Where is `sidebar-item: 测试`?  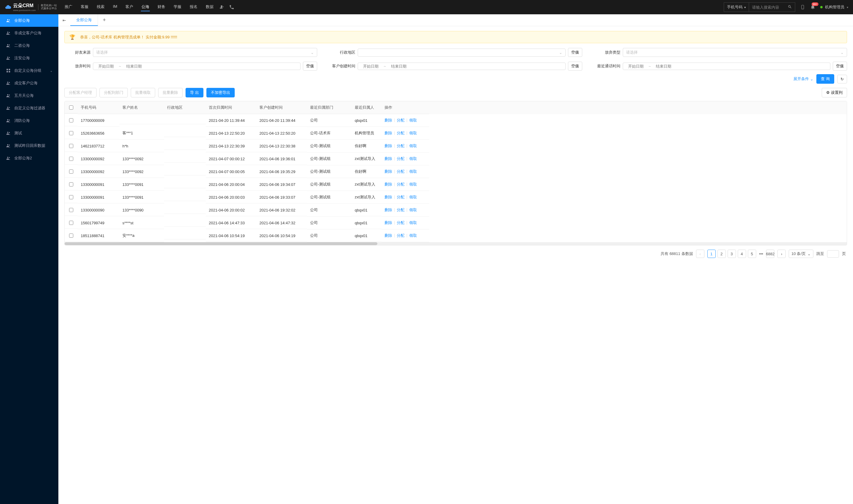 sidebar-item: 测试 is located at coordinates (29, 133).